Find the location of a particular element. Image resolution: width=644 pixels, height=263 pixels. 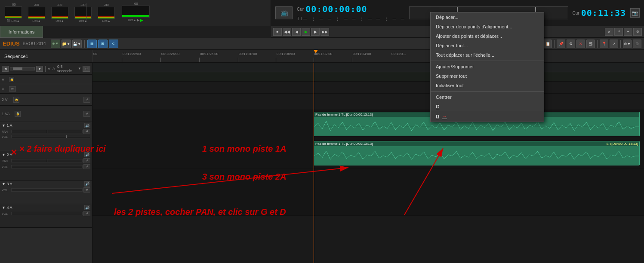

track-row-a is located at coordinates (368, 77).